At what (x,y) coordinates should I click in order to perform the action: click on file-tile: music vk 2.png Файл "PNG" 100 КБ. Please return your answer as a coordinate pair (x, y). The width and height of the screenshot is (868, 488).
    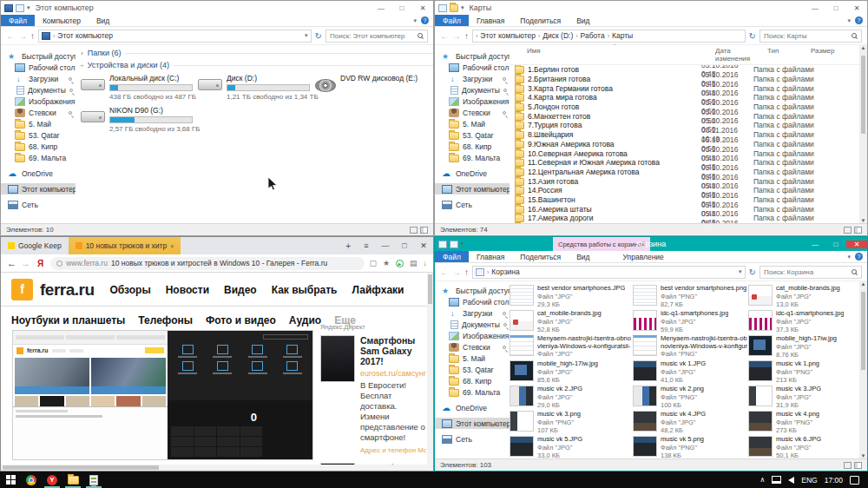
    Looking at the image, I should click on (691, 398).